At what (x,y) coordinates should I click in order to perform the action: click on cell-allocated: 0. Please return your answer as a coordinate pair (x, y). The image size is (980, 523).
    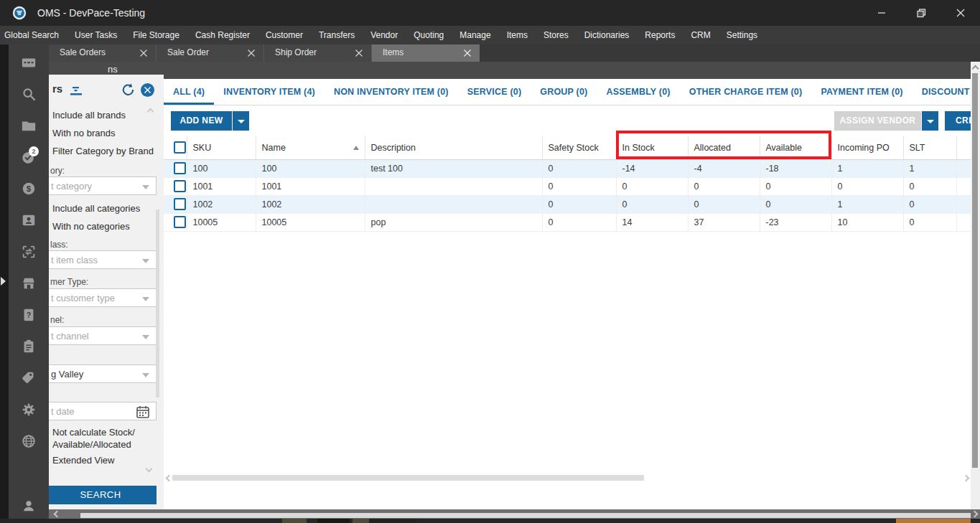
    Looking at the image, I should click on (724, 204).